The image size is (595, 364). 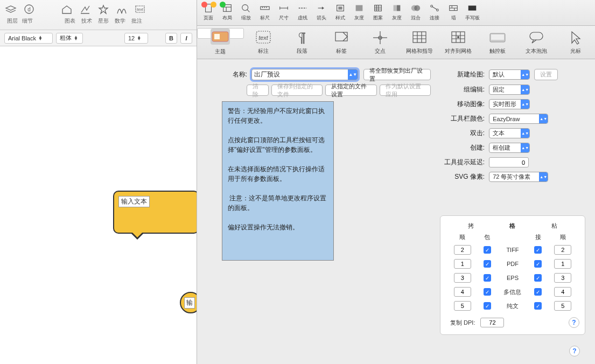 What do you see at coordinates (576, 43) in the screenshot?
I see `tab-cursor: 光标` at bounding box center [576, 43].